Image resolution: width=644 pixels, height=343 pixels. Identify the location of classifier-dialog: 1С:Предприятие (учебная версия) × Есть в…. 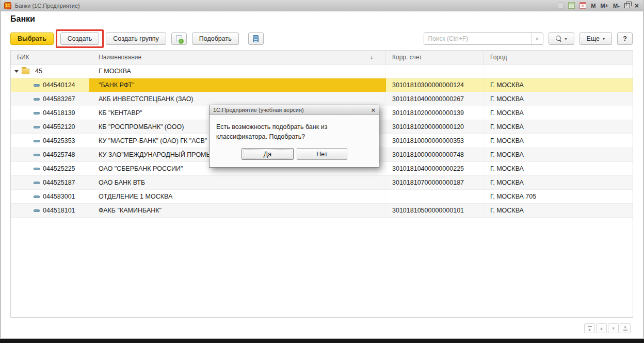
(294, 136).